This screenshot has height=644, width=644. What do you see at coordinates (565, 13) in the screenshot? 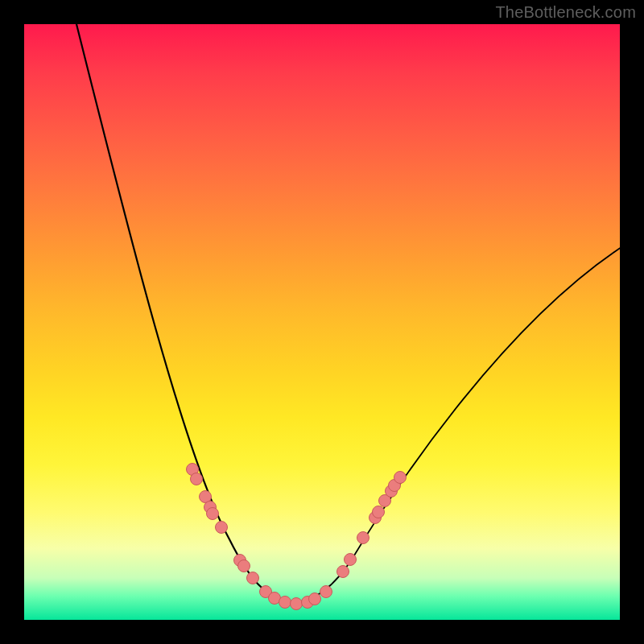
I see `watermark-text: TheBottleneck.com` at bounding box center [565, 13].